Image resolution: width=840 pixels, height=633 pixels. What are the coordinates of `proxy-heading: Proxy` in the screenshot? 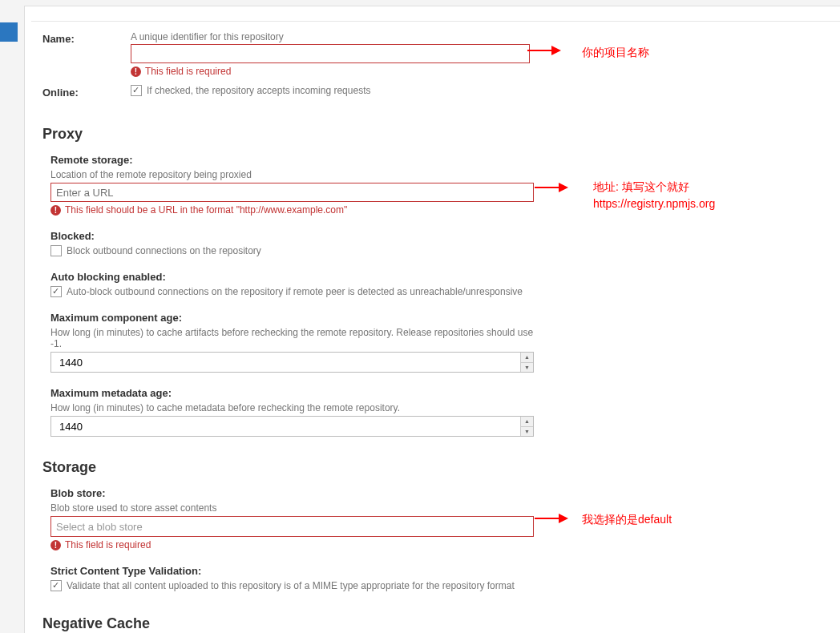 It's located at (441, 135).